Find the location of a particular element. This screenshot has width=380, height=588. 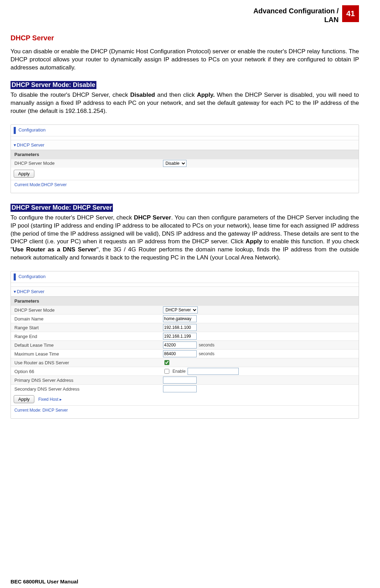

config-screenshot-disable: Configuration ▾DHCP Server Parameters DH… is located at coordinates (185, 159).